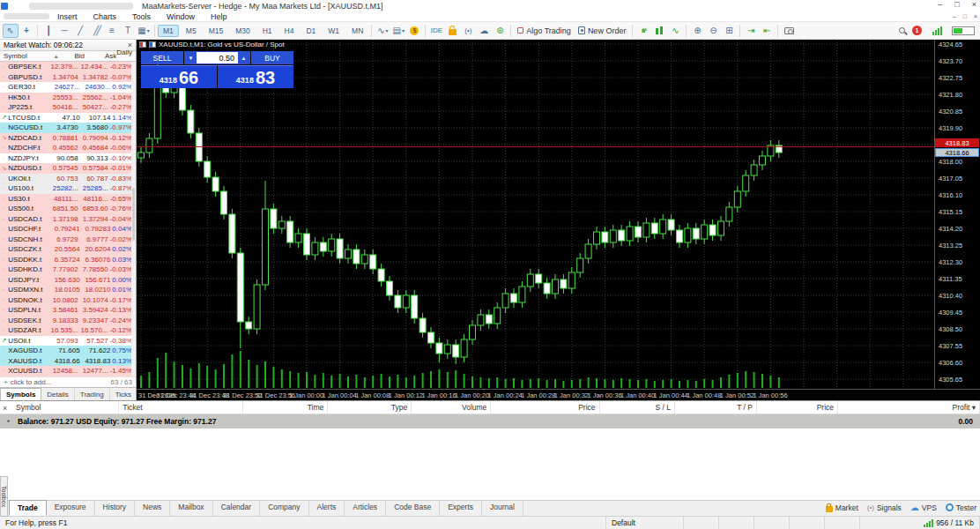  What do you see at coordinates (237, 508) in the screenshot?
I see `toolbox-tab-calendar: Calendar` at bounding box center [237, 508].